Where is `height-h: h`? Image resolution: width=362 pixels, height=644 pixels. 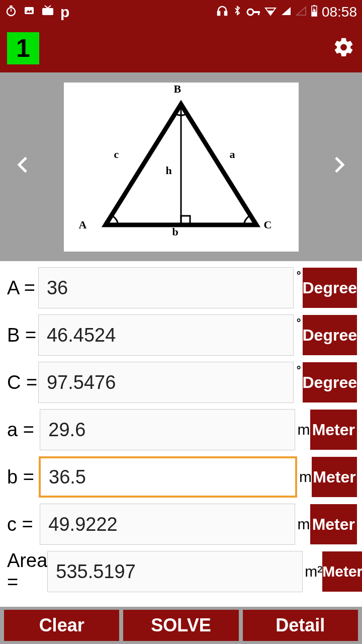
height-h: h is located at coordinates (169, 171).